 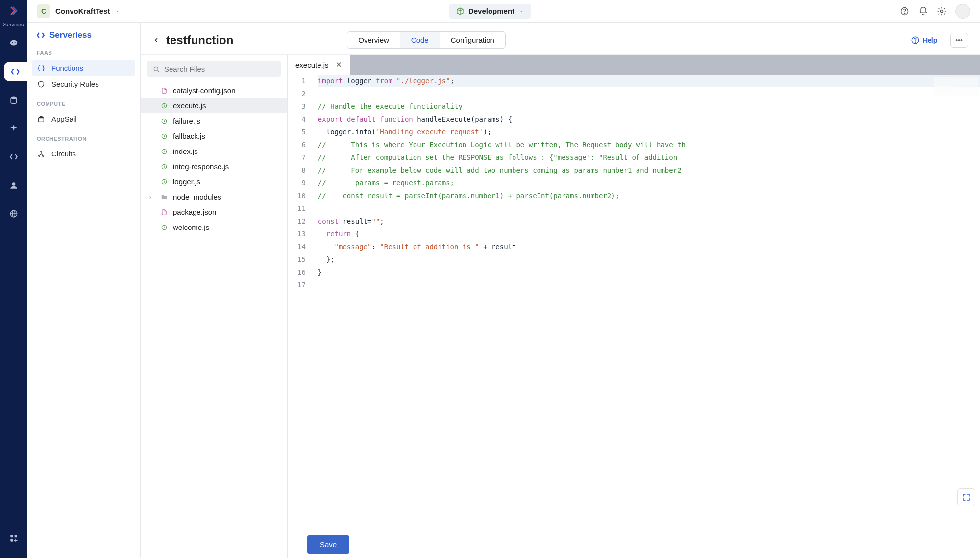 What do you see at coordinates (83, 119) in the screenshot?
I see `sidebar-item-appsail: AppSail` at bounding box center [83, 119].